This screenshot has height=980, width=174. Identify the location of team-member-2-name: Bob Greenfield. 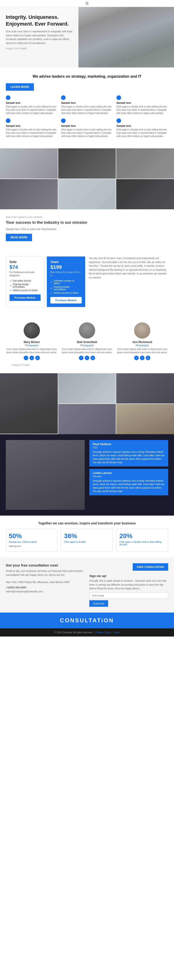
(87, 342).